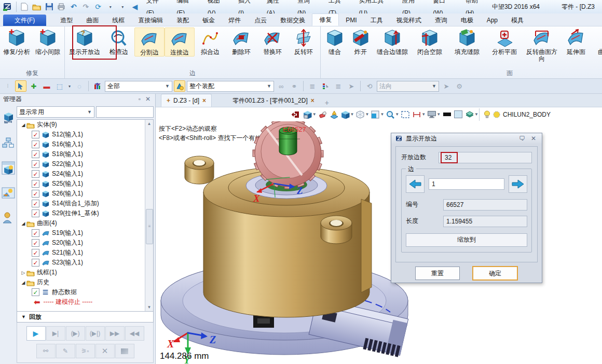  Describe the element at coordinates (21, 86) in the screenshot. I see `pick-arrow-icon` at that location.